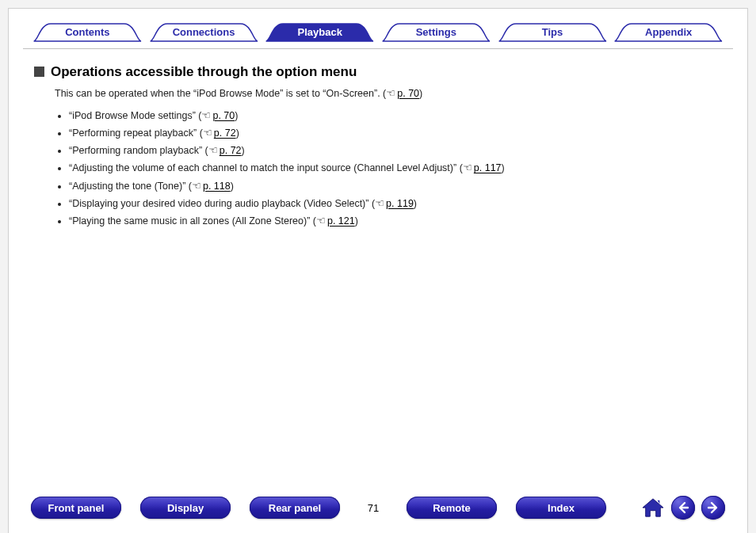 This screenshot has width=756, height=533. What do you see at coordinates (319, 508) in the screenshot?
I see `bottom-button-group: Front panelDisplayRear panel71RemoteInde…` at bounding box center [319, 508].